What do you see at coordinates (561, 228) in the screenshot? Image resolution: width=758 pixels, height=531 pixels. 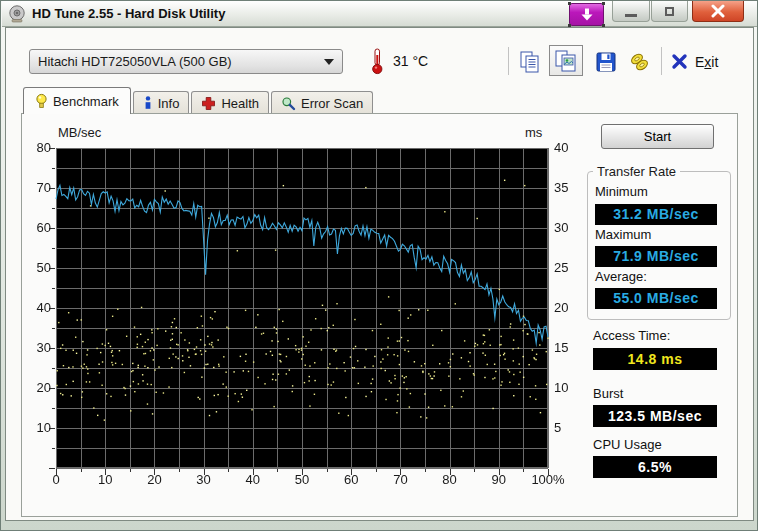 I see `y-right-tick-label: 30` at bounding box center [561, 228].